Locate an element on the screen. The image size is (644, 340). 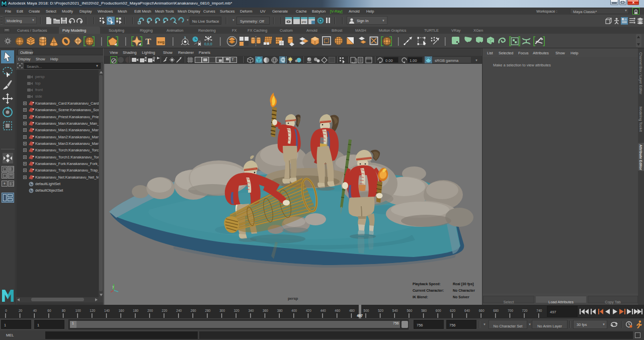
svg-text: 420 is located at coordinates (309, 311).